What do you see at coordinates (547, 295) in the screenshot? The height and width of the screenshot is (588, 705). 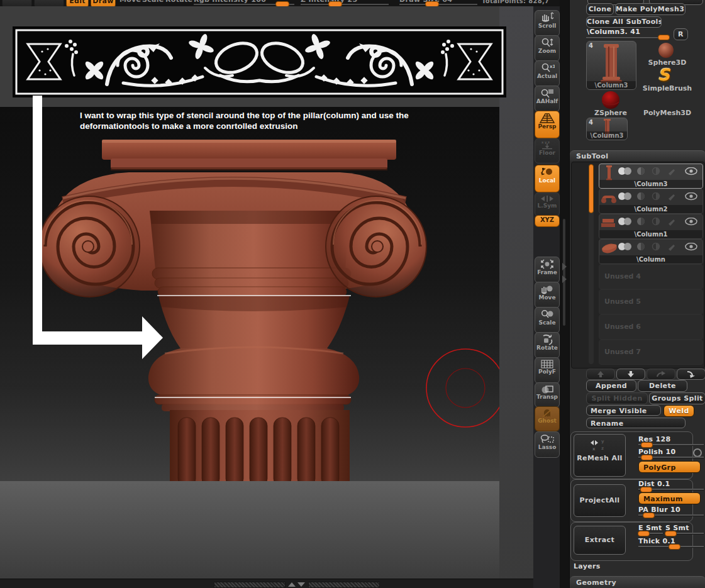 I see `move-button: Move` at bounding box center [547, 295].